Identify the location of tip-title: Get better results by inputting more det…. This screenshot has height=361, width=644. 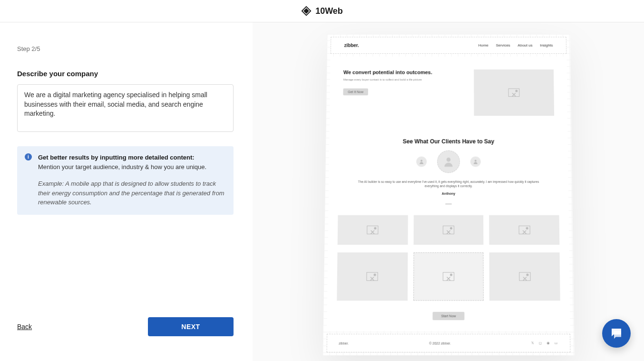
(116, 157).